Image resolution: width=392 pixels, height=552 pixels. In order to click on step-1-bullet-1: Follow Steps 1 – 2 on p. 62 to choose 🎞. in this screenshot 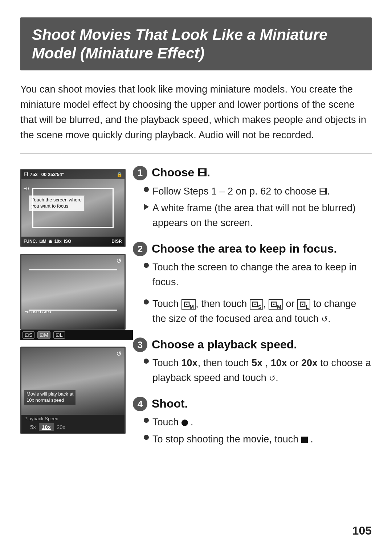, I will do `click(258, 192)`.